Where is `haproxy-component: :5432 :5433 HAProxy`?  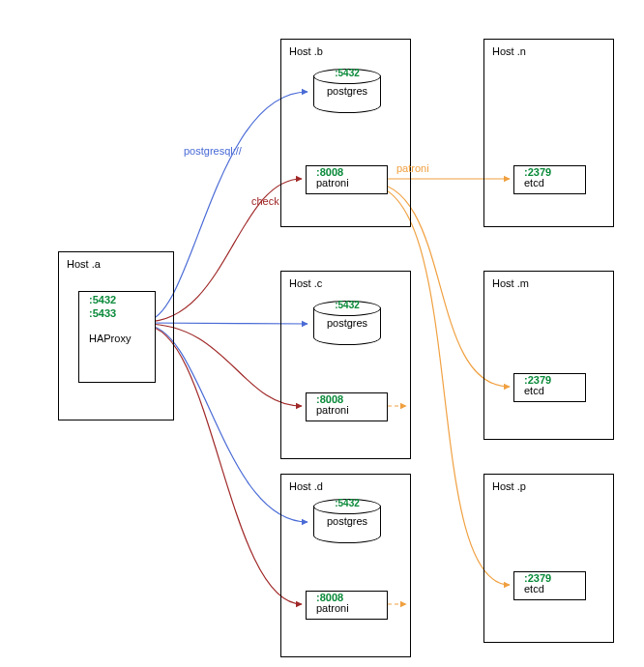 haproxy-component: :5432 :5433 HAProxy is located at coordinates (117, 336).